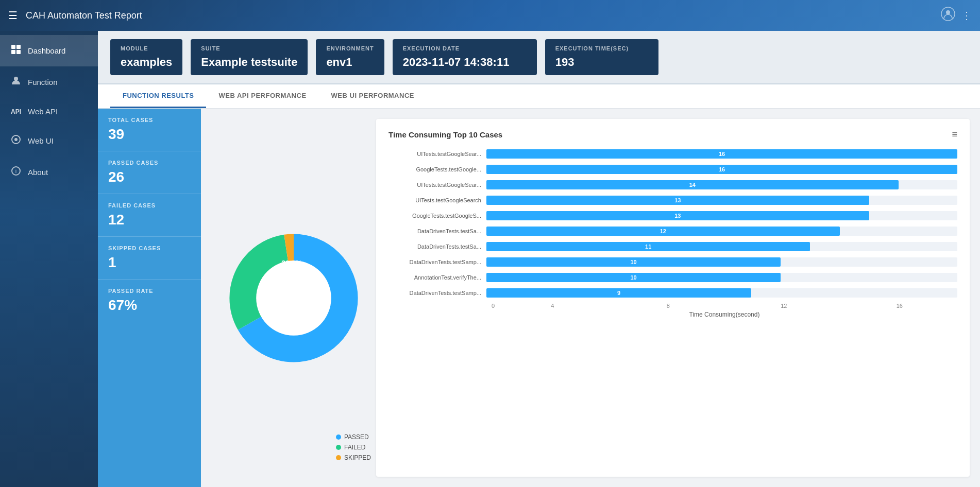 The width and height of the screenshot is (980, 487). What do you see at coordinates (956, 15) in the screenshot?
I see `header-actions: ⋮` at bounding box center [956, 15].